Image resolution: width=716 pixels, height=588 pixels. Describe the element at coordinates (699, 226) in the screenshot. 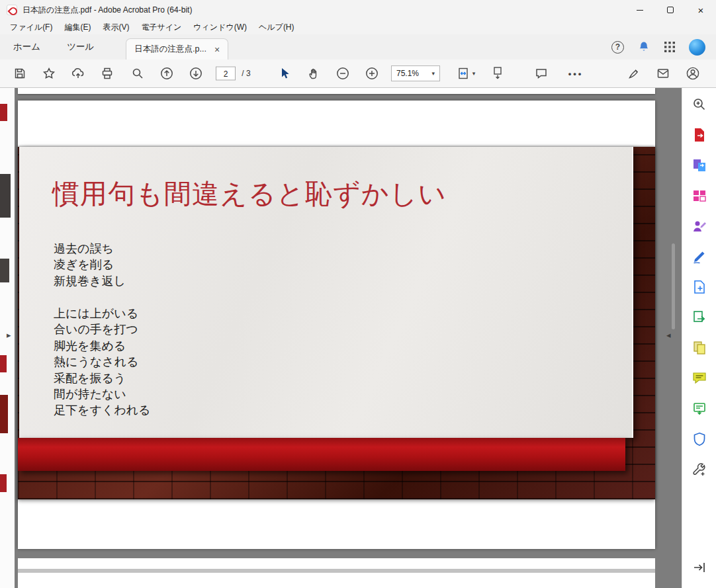

I see `tool-request-signatures` at that location.